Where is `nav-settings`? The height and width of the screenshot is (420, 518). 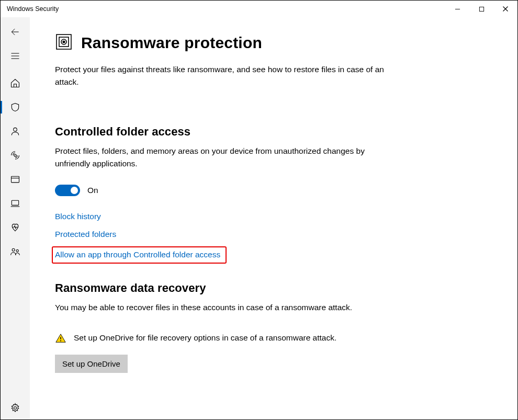
nav-settings is located at coordinates (15, 408).